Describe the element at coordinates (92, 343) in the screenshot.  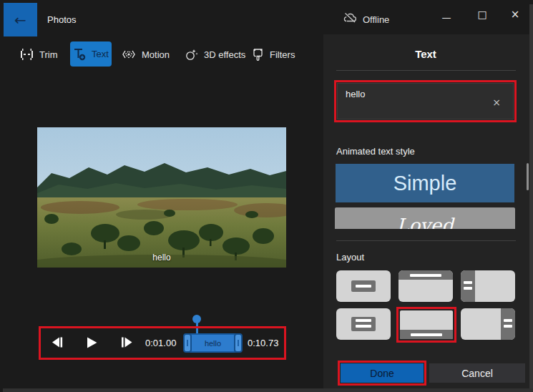
I see `play-button` at that location.